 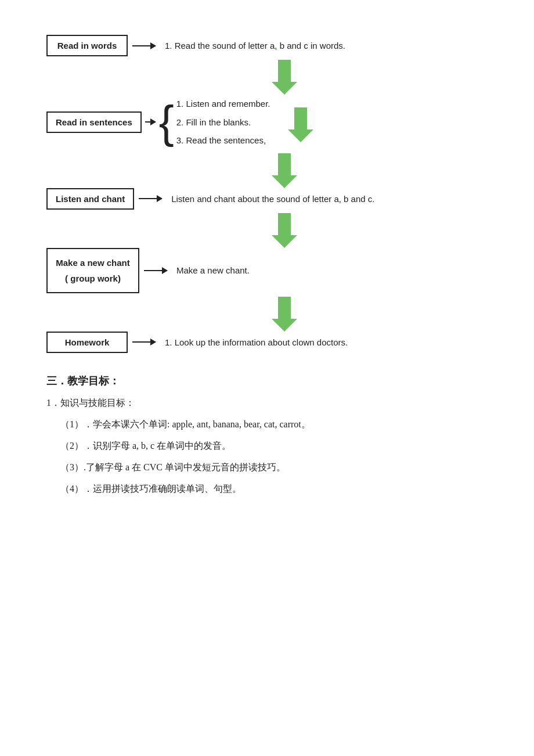 I want to click on read-in-sentences-block: Read in sentences { 1. Listen and rememb…, so click(x=267, y=122).